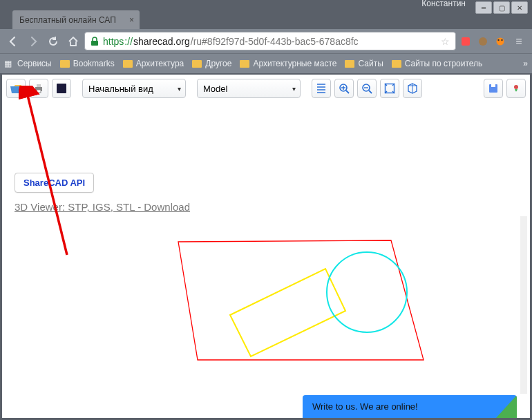 The height and width of the screenshot is (420, 532). I want to click on bookmark-arch-masters: Архитектурные масте, so click(288, 64).